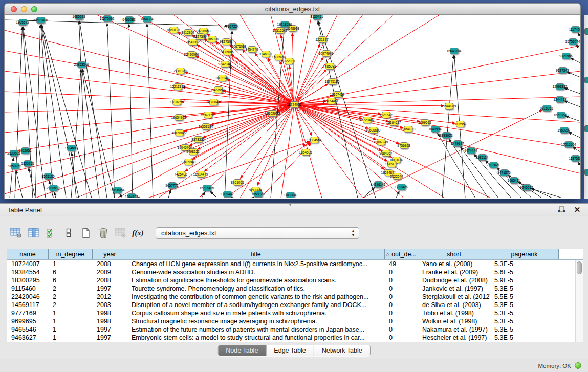  I want to click on show-columns-icon, so click(34, 233).